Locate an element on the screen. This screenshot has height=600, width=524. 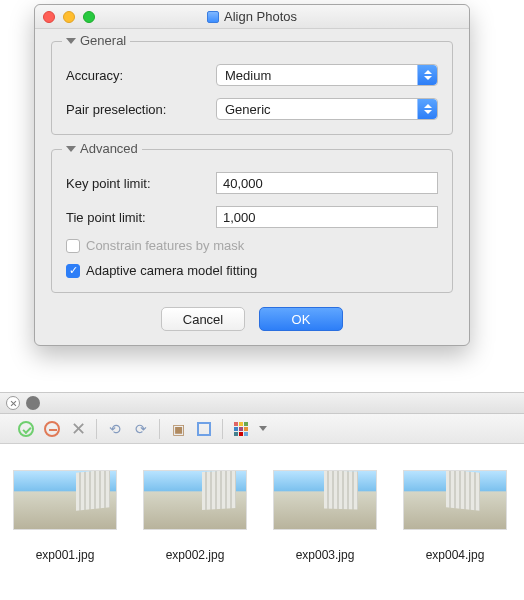
toolbar-group-layout is located at coordinates (249, 428).